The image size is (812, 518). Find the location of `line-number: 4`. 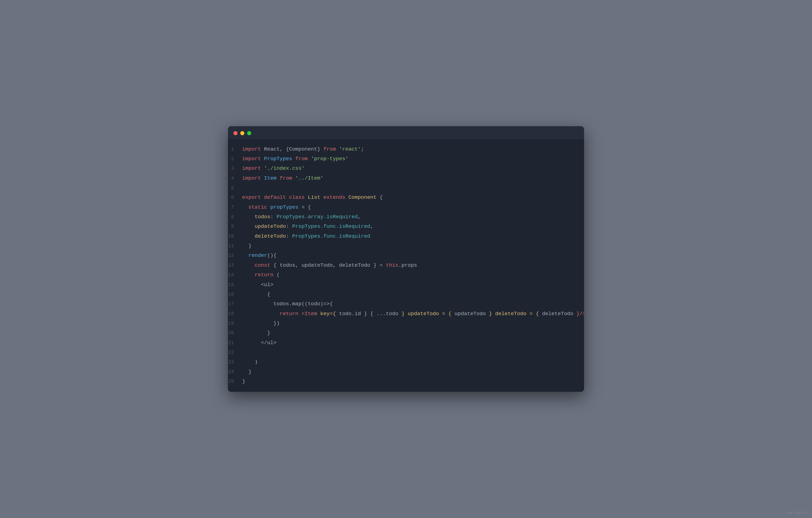

line-number: 4 is located at coordinates (235, 179).